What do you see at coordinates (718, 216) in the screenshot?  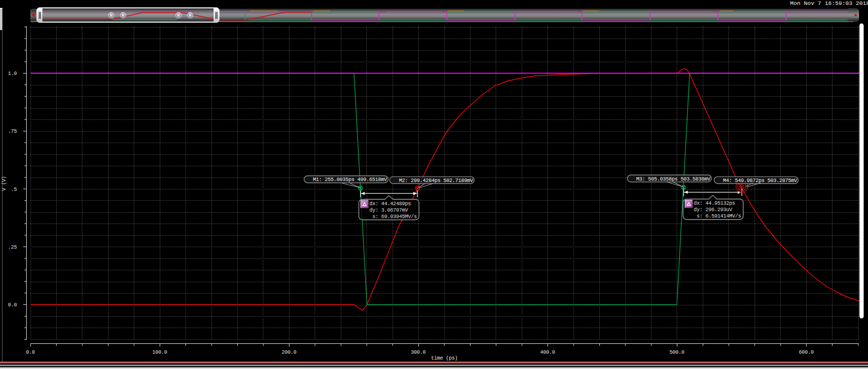 I see `svg-text: s: 6.591414MV/s` at bounding box center [718, 216].